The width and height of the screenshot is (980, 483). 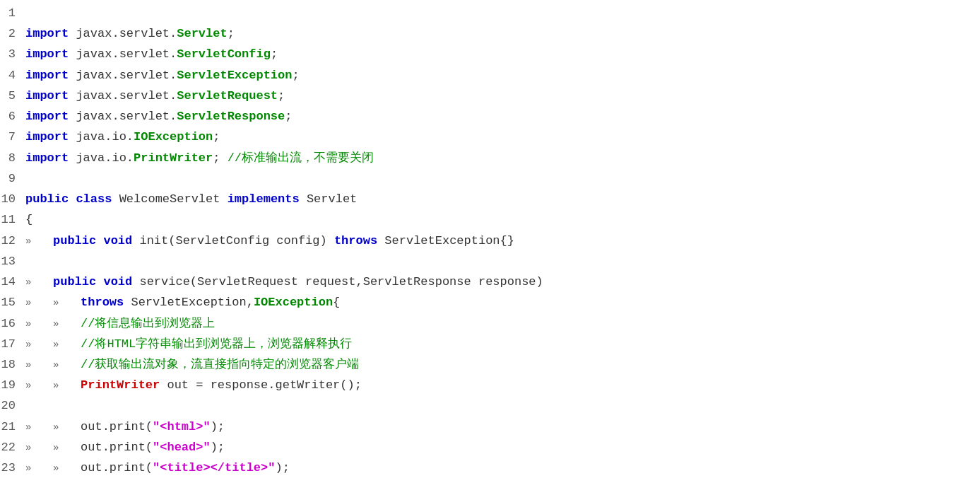 I want to click on line-number: 17, so click(x=8, y=344).